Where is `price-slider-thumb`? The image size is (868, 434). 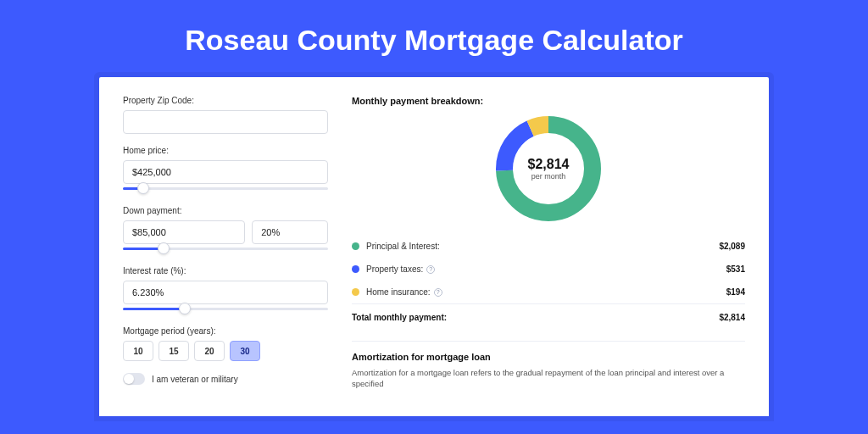
price-slider-thumb is located at coordinates (143, 188).